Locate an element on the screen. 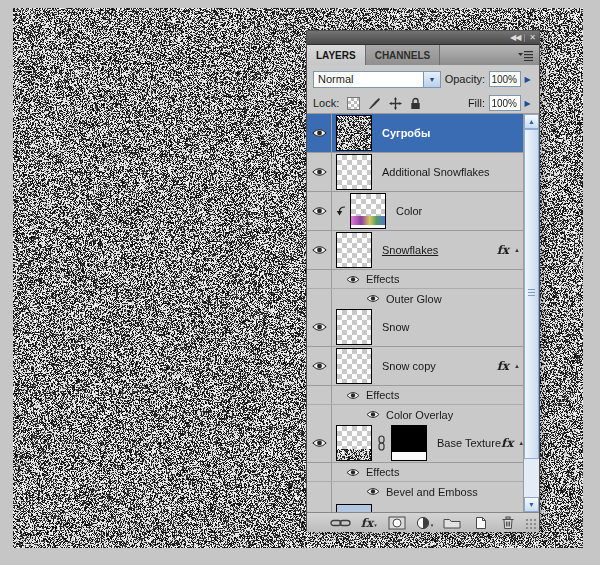 This screenshot has width=600, height=565. collapse-panel-icon: ◀◀ is located at coordinates (515, 38).